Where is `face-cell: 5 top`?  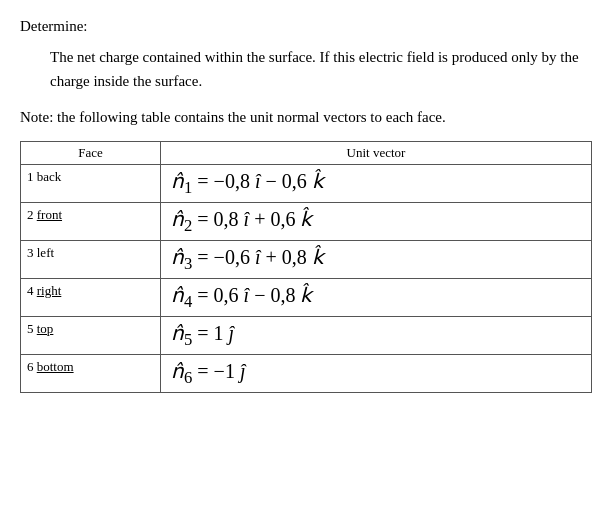
face-cell: 5 top is located at coordinates (91, 336).